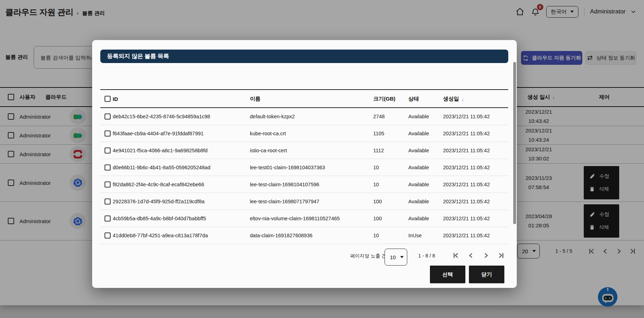 The image size is (644, 318). Describe the element at coordinates (456, 256) in the screenshot. I see `first-page-icon` at that location.